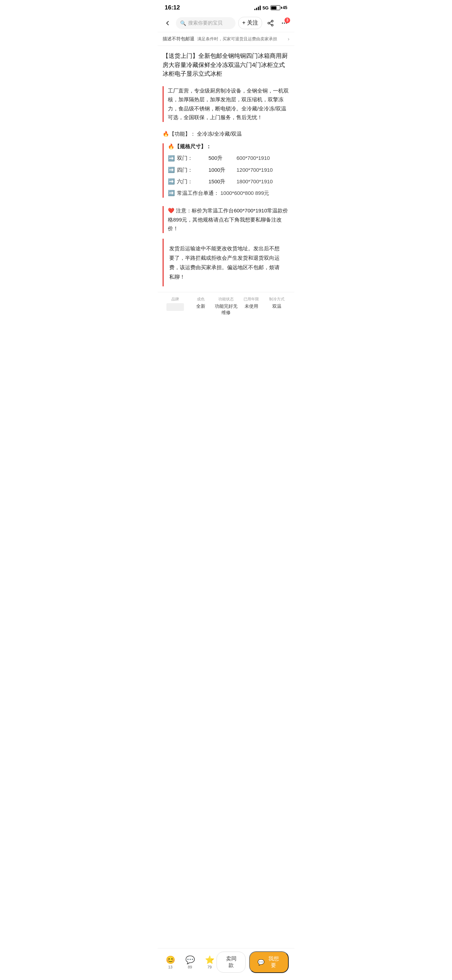 Image resolution: width=452 pixels, height=980 pixels. What do you see at coordinates (255, 181) in the screenshot?
I see `spec-dim-3: 1800*700*1910` at bounding box center [255, 181].